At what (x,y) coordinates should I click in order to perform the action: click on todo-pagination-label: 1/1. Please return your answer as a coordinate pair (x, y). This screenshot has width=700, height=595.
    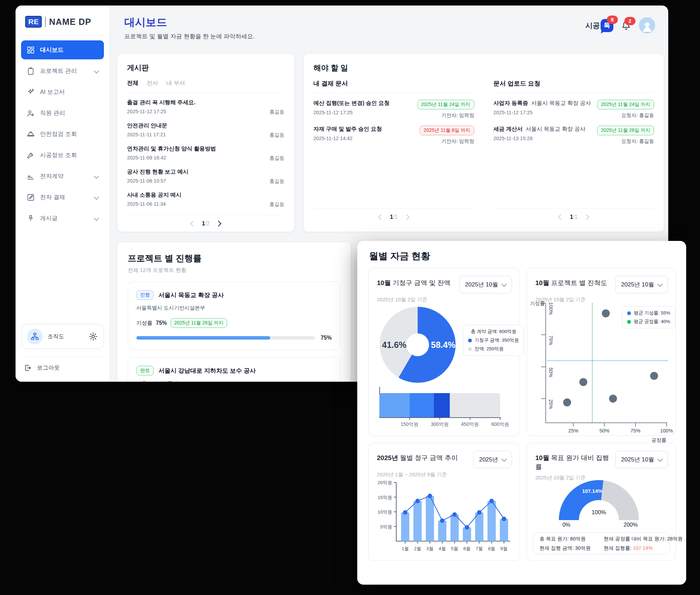
    Looking at the image, I should click on (394, 217).